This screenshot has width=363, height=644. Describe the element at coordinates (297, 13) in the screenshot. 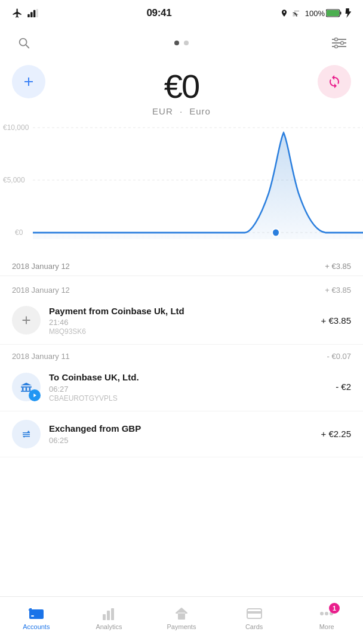

I see `screencast-icon` at that location.